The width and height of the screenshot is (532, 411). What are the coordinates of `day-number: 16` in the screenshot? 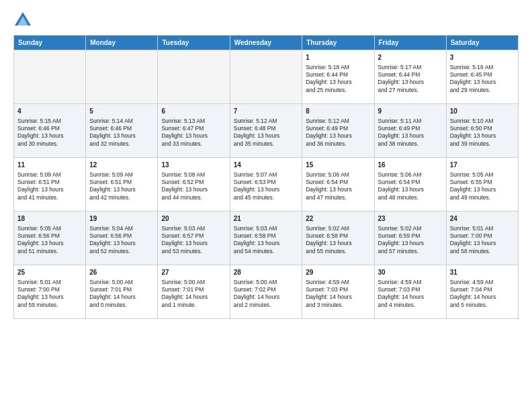 It's located at (410, 165).